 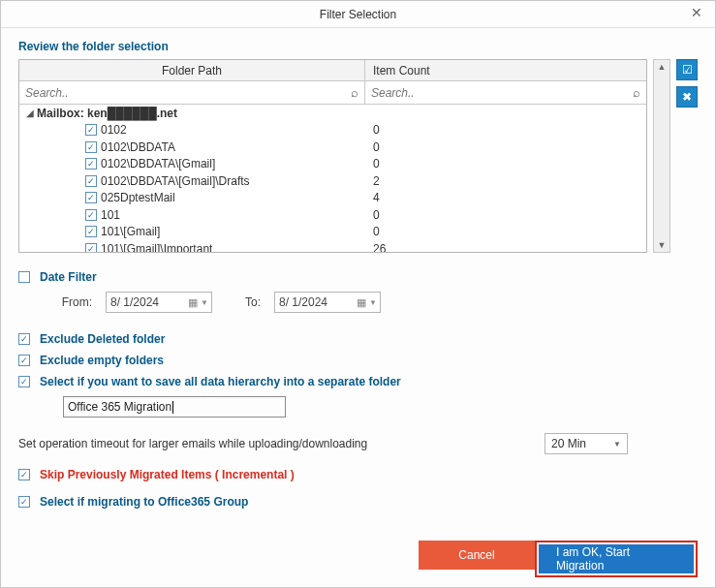 What do you see at coordinates (358, 502) in the screenshot?
I see `office-group-option: ✓ Select if migrating to Office365 Group` at bounding box center [358, 502].